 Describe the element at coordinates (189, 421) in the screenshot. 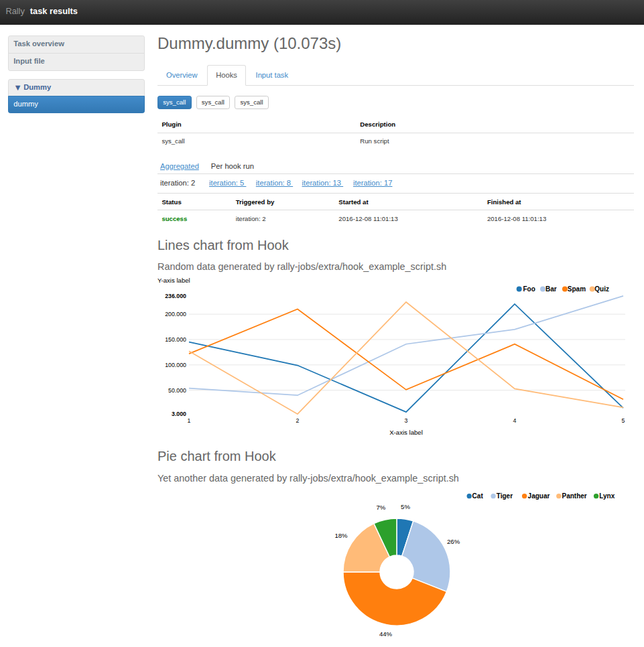

I see `svg-text: 1` at that location.